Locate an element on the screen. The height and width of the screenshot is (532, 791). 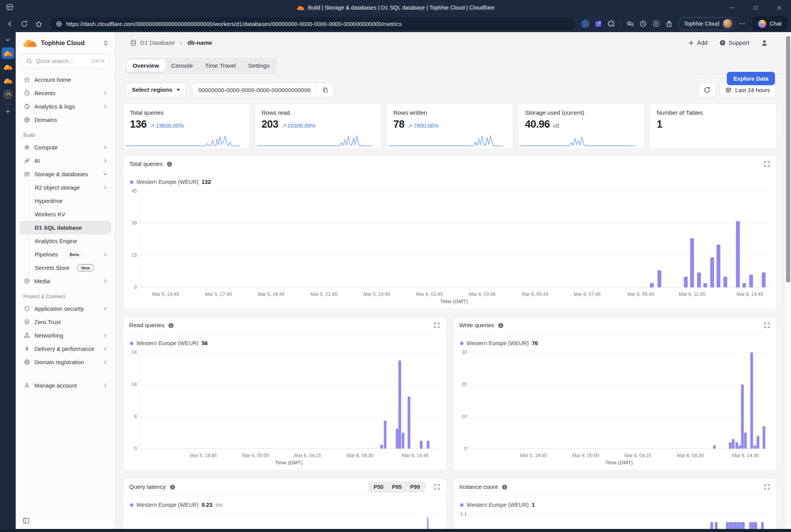
add-button: Add is located at coordinates (698, 43).